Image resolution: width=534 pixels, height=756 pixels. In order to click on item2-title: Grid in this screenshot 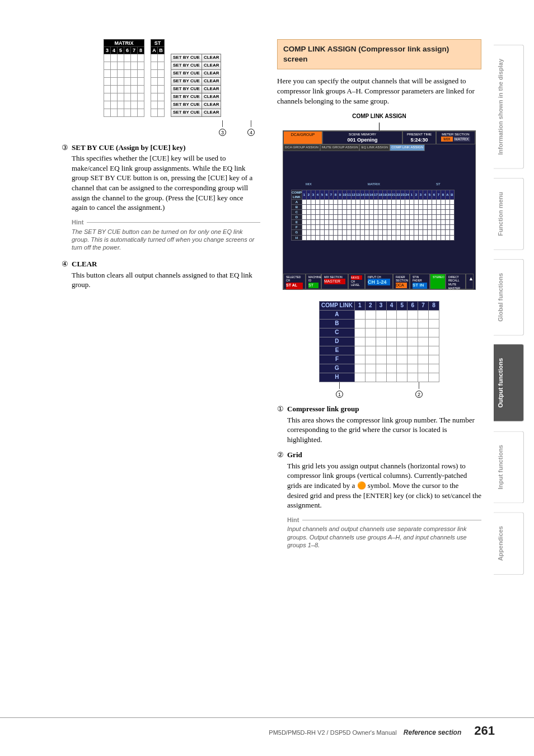, I will do `click(384, 455)`.